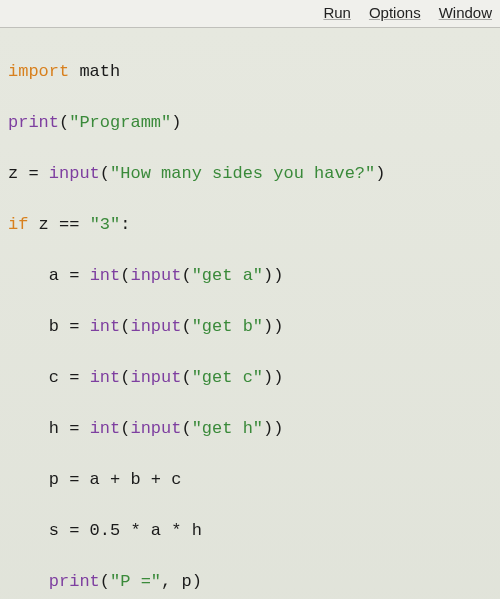 This screenshot has width=500, height=599. What do you see at coordinates (250, 327) in the screenshot?
I see `code-line-6: b = int(input("get b"))` at bounding box center [250, 327].